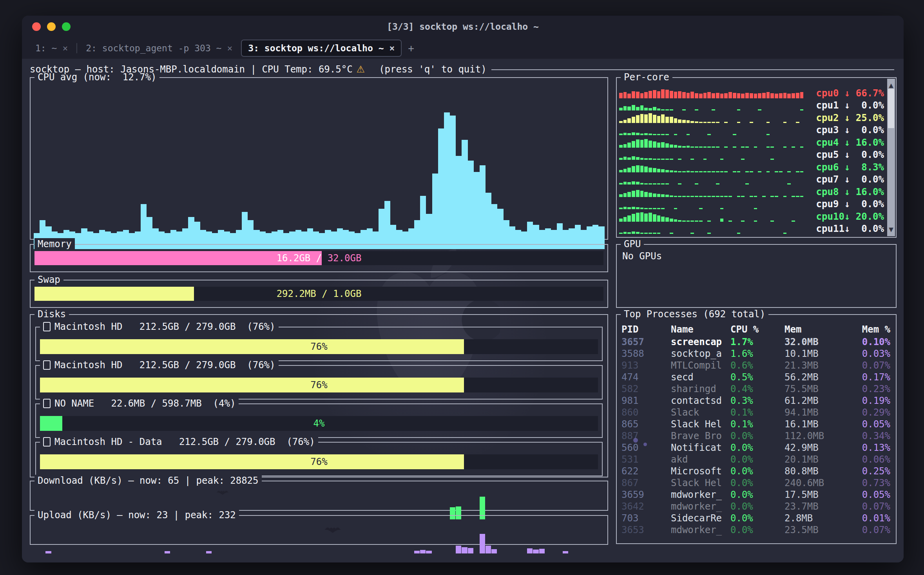 The height and width of the screenshot is (575, 924). Describe the element at coordinates (462, 69) in the screenshot. I see `status-line: socktop — host: Jasons-MBP.localdomain |…` at that location.